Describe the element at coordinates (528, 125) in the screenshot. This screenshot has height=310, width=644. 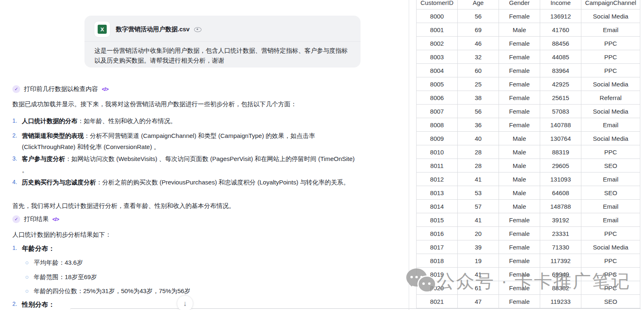
I see `table-row: 800836Female140788Email` at that location.